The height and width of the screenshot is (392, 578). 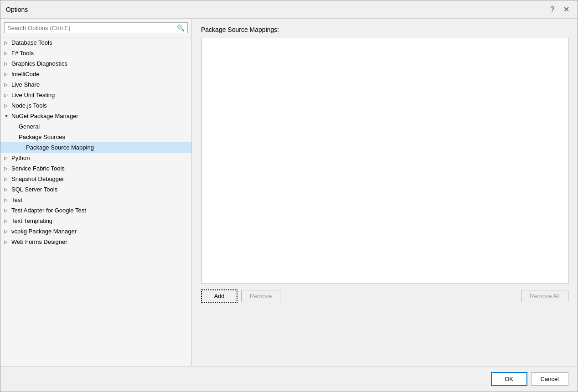 What do you see at coordinates (96, 221) in the screenshot?
I see `tree-item-text-templating: ▷Text Templating` at bounding box center [96, 221].